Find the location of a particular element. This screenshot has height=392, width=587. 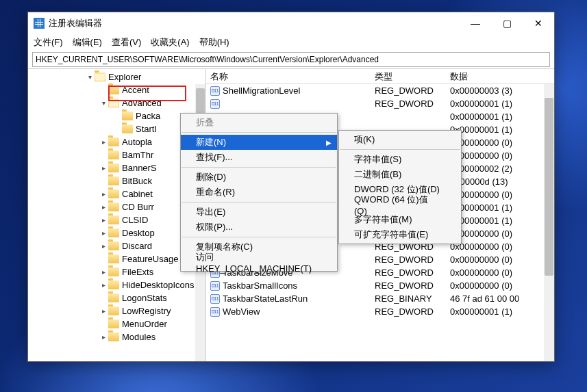

ctx-new-binary: 二进制值(B) is located at coordinates (400, 174).